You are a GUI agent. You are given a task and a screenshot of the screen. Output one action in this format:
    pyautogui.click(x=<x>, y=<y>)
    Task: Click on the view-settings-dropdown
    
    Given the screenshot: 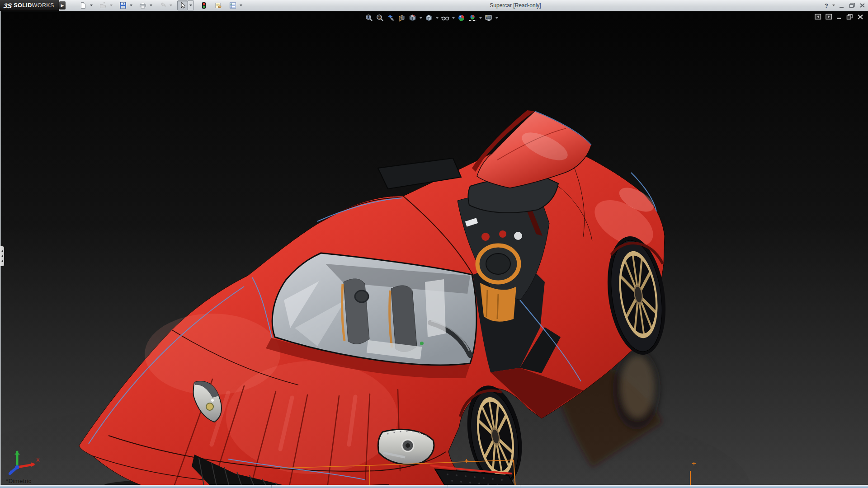 What is the action you would take?
    pyautogui.click(x=496, y=18)
    